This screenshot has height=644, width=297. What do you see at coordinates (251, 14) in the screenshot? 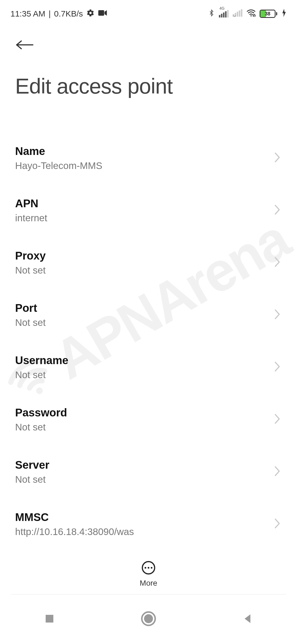
I see `wifi-icon` at bounding box center [251, 14].